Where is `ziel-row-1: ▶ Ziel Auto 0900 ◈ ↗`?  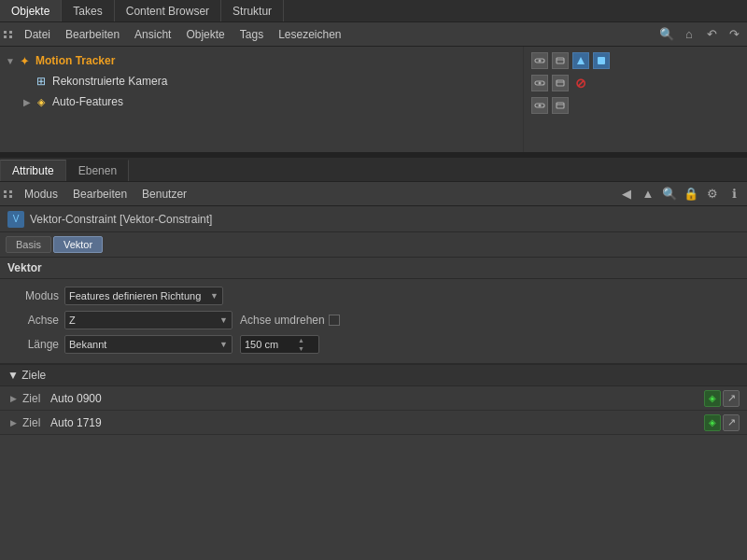
ziel-row-1: ▶ Ziel Auto 0900 ◈ ↗ is located at coordinates (374, 399).